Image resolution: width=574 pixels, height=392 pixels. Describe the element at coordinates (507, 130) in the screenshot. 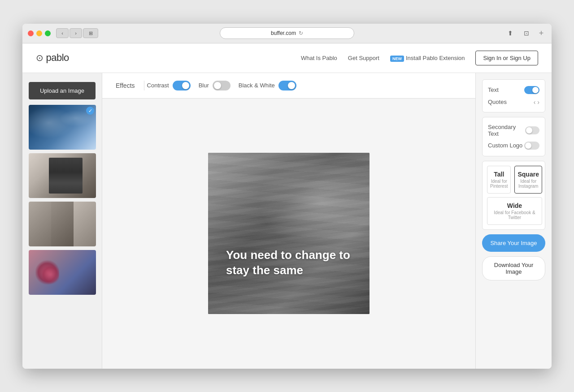

I see `secondary-text-label: Secondary Text` at that location.